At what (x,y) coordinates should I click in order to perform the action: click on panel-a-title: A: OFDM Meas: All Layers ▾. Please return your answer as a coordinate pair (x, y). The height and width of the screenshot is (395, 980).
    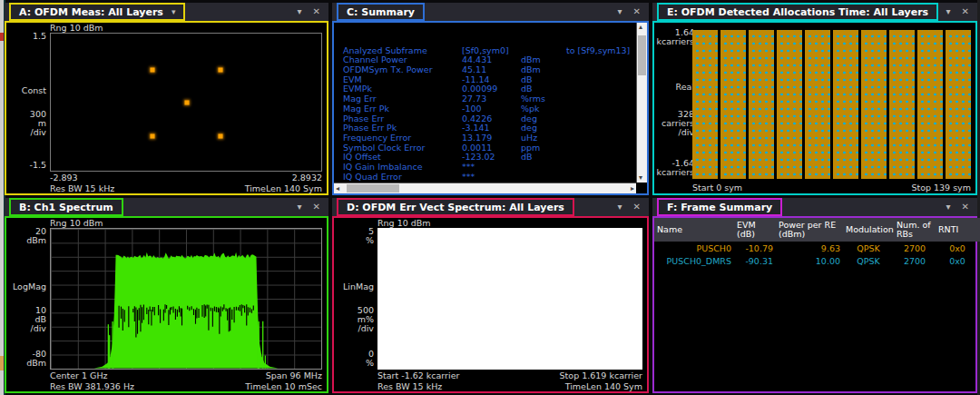
    Looking at the image, I should click on (97, 12).